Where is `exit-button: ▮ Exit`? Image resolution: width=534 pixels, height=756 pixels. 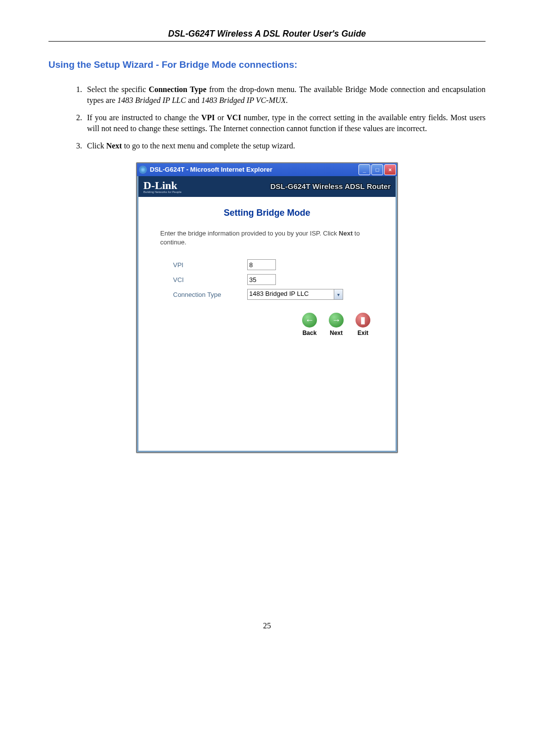 exit-button: ▮ Exit is located at coordinates (363, 325).